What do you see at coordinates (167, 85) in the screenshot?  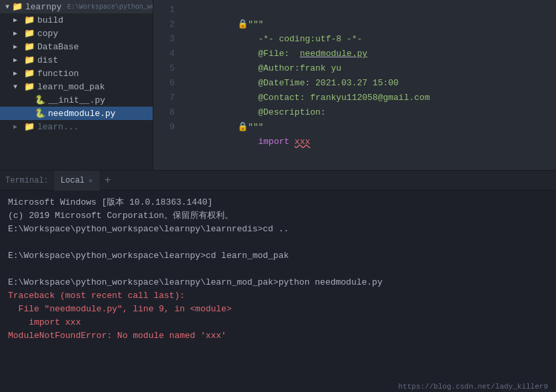 I see `line-numbers: 1 2 3 4 5 6 7 8 9` at bounding box center [167, 85].